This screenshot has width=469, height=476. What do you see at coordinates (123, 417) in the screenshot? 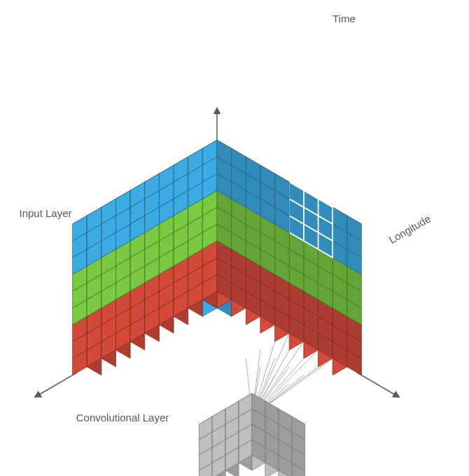
I see `conv-layer-label: Convolutional Layer` at bounding box center [123, 417].